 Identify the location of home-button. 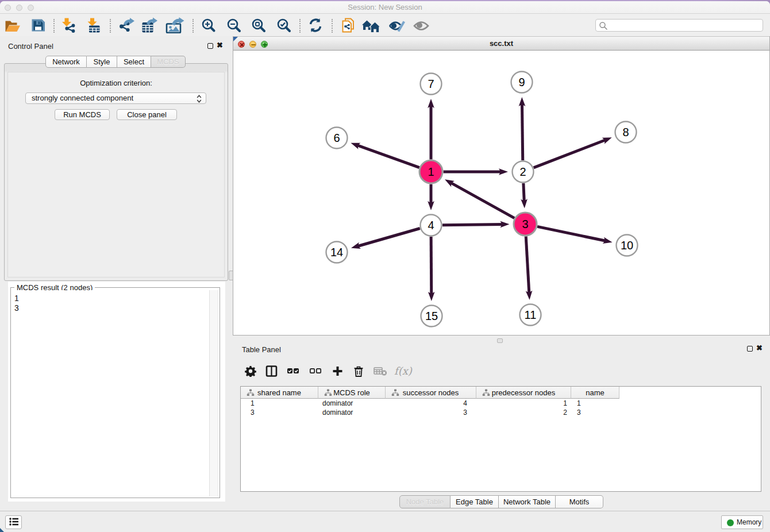
(371, 26).